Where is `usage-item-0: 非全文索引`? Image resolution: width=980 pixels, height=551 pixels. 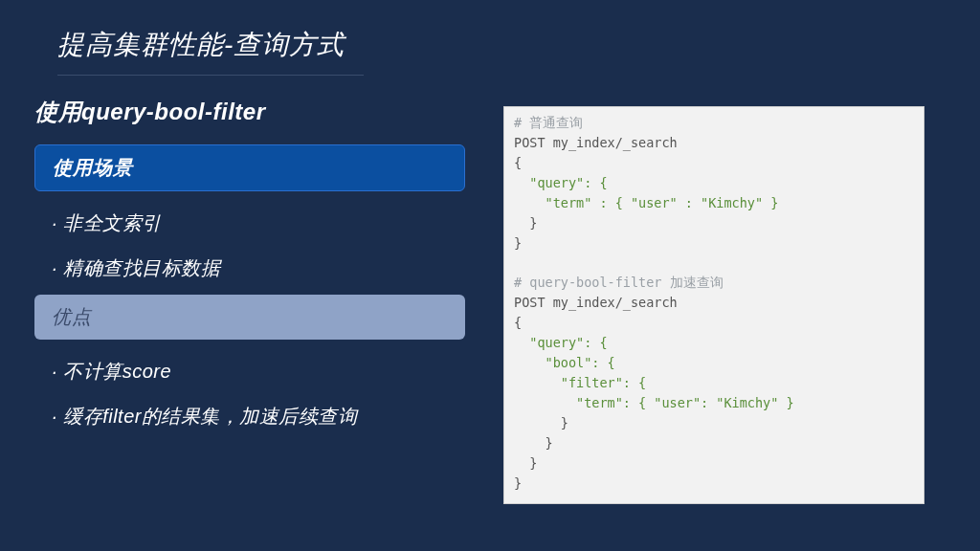 usage-item-0: 非全文索引 is located at coordinates (255, 228).